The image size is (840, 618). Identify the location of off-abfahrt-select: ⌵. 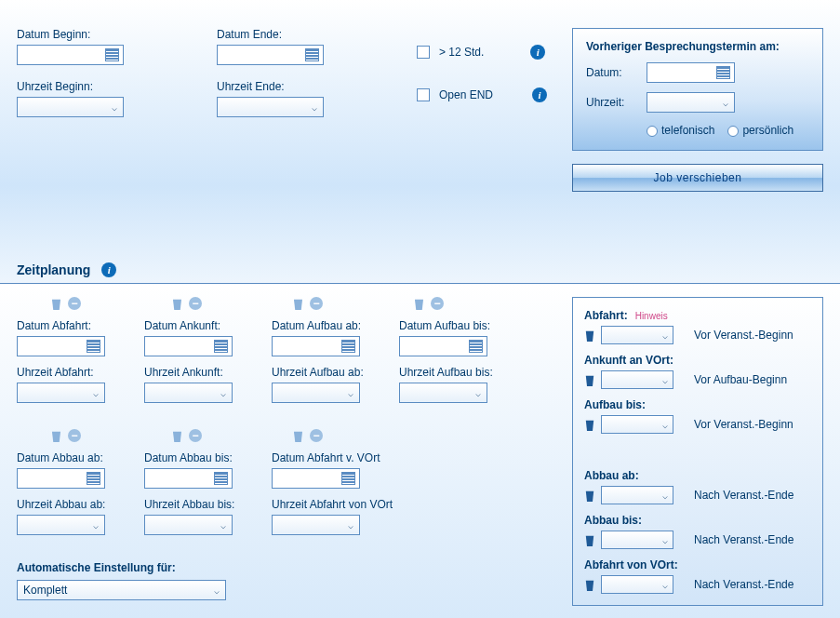
(637, 335).